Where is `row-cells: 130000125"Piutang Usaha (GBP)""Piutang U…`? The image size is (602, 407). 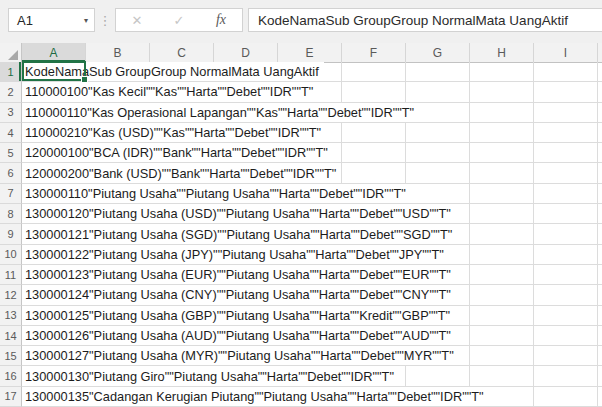 row-cells: 130000125"Piutang Usaha (GBP)""Piutang U… is located at coordinates (312, 316).